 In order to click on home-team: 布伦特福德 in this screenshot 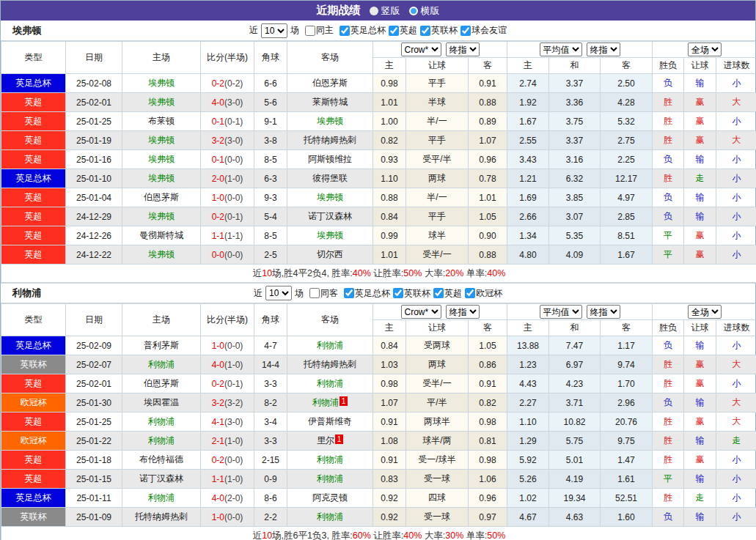, I will do `click(161, 460)`.